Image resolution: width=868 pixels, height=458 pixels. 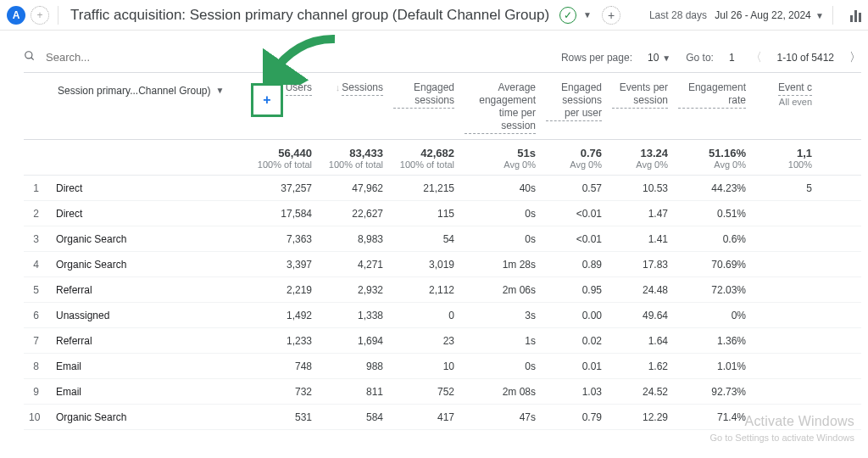 I want to click on dimension-picker: Session primary...Channel Group) ▼, so click(x=151, y=91).